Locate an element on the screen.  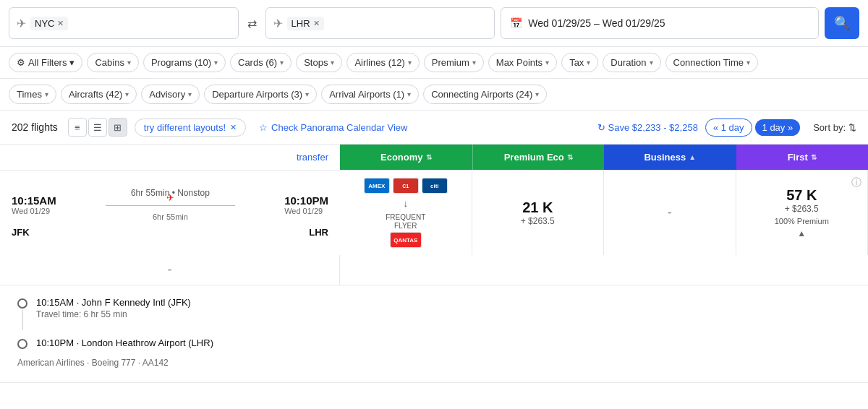
destination-field: ✈ LHR ✕ is located at coordinates (380, 23).